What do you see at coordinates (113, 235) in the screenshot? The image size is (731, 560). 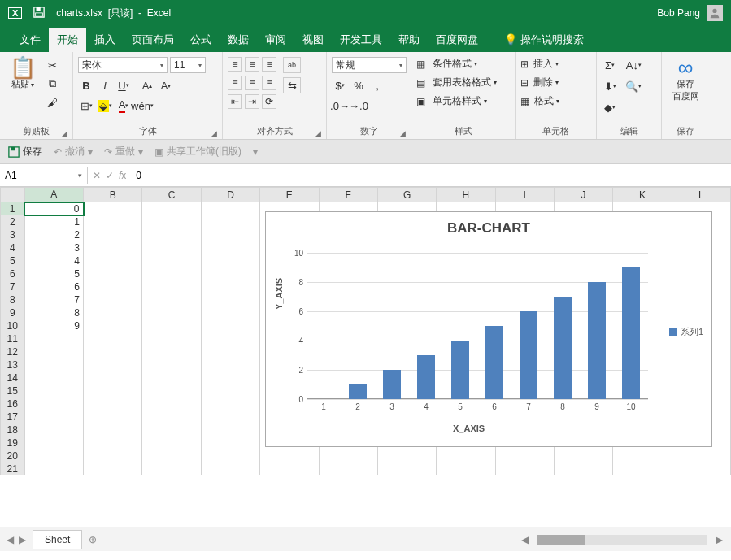 I see `cell-B3` at bounding box center [113, 235].